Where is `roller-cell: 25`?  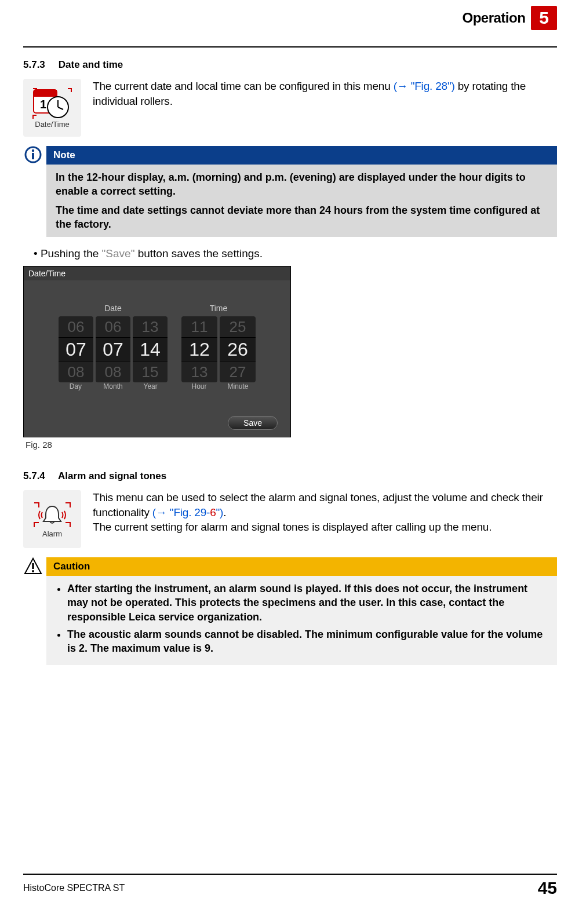
roller-cell: 25 is located at coordinates (238, 327).